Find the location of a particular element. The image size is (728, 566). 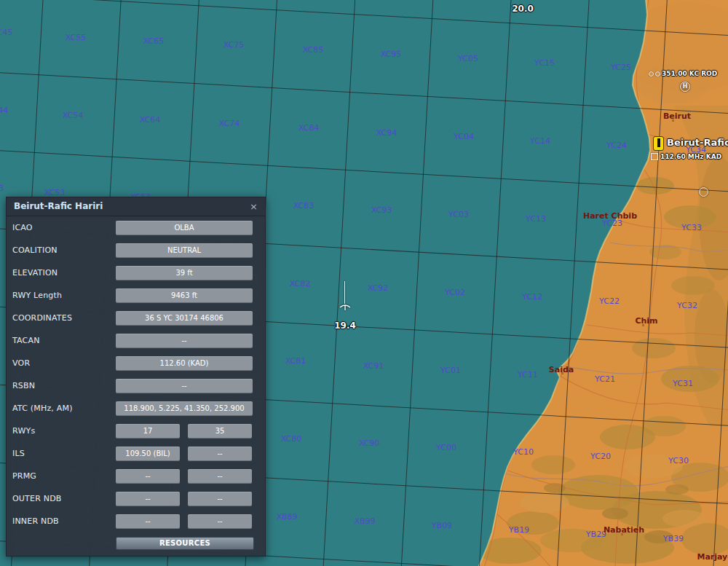

ndb-tag-text: 351.00 KC ROD is located at coordinates (689, 74).